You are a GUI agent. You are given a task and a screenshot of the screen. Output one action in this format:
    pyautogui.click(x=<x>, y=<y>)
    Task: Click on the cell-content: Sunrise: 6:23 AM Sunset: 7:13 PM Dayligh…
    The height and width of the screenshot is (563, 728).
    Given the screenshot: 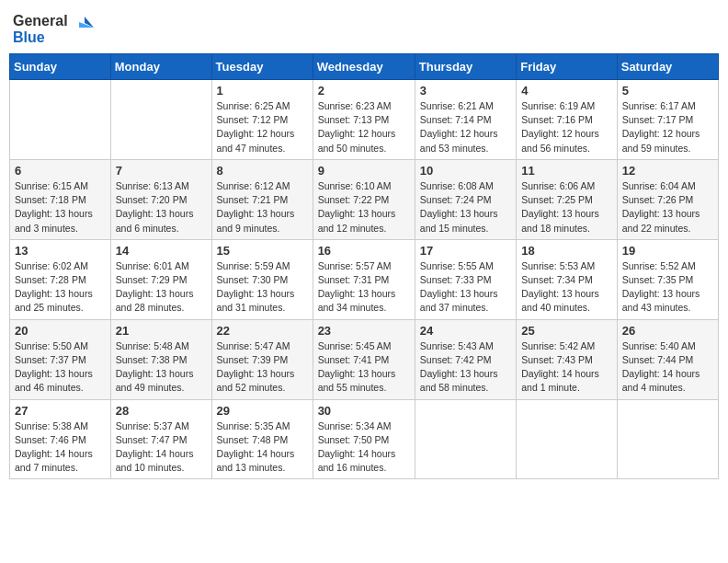 What is the action you would take?
    pyautogui.click(x=364, y=127)
    